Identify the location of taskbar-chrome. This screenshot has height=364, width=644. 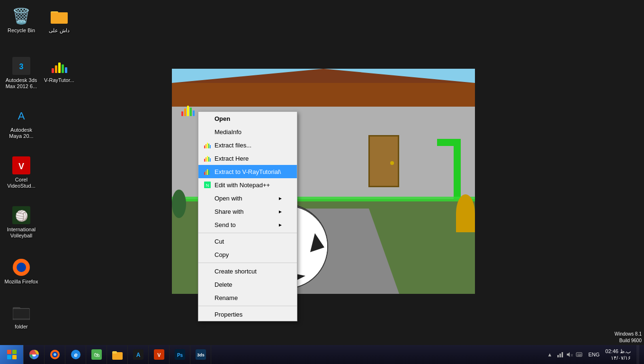
(34, 355).